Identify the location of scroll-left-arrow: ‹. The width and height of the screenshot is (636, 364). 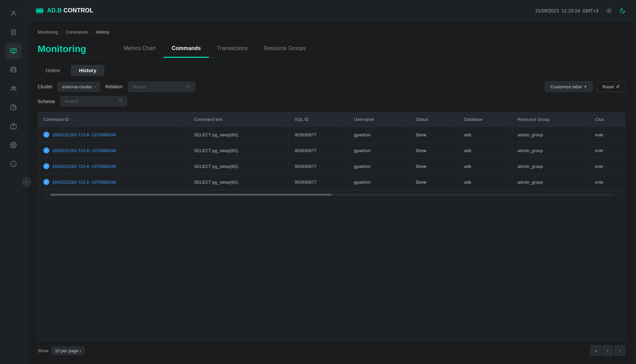
(47, 195).